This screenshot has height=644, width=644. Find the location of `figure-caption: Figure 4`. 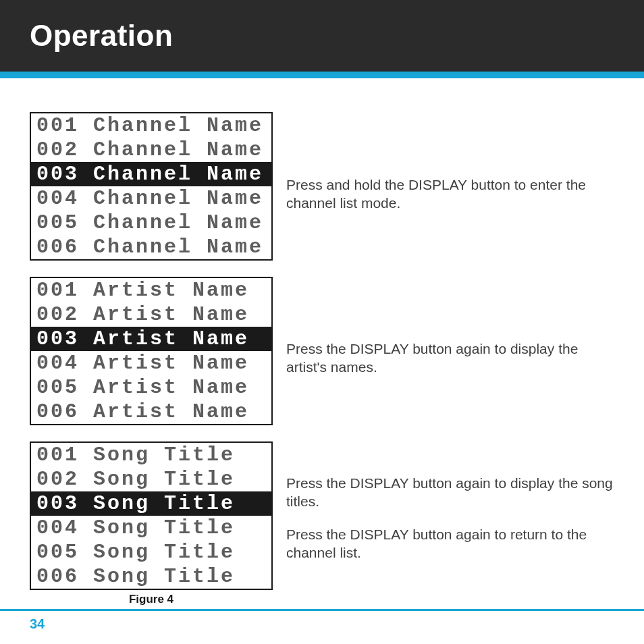

figure-caption: Figure 4 is located at coordinates (151, 599).